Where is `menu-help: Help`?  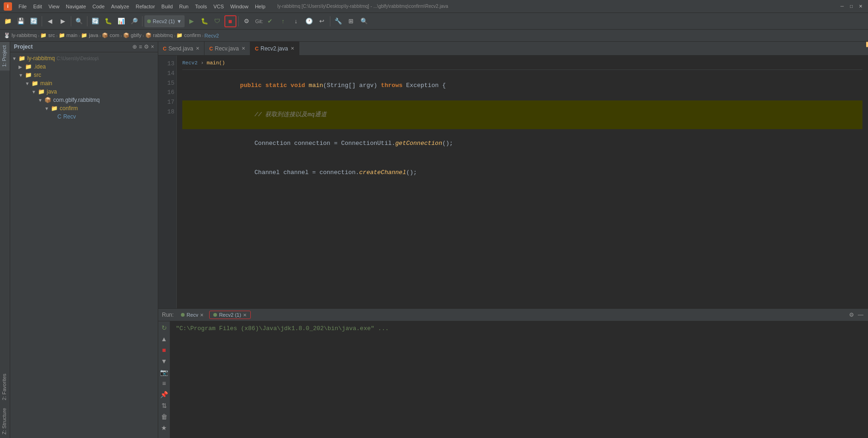
menu-help: Help is located at coordinates (260, 6).